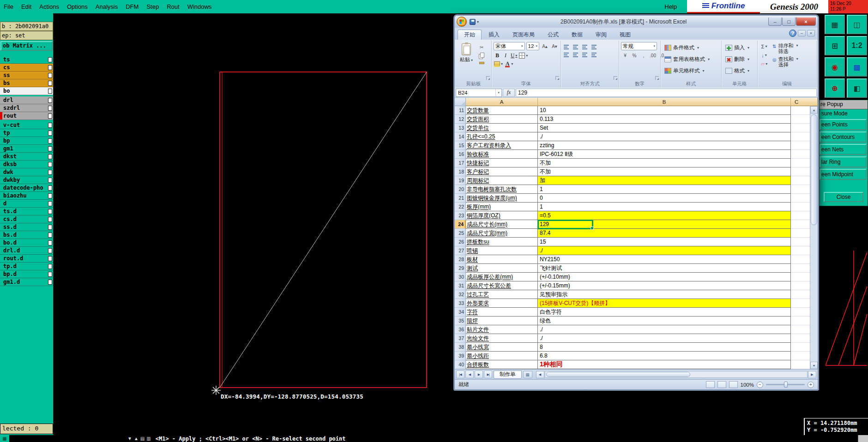 This screenshot has height=442, width=868. I want to click on format-cells-button: 格式, so click(740, 71).